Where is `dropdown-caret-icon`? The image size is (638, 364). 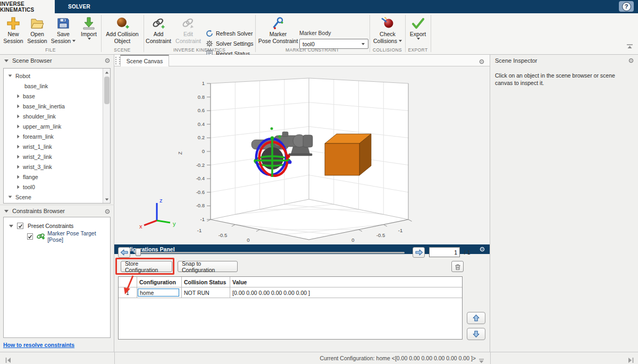
dropdown-caret-icon is located at coordinates (400, 41).